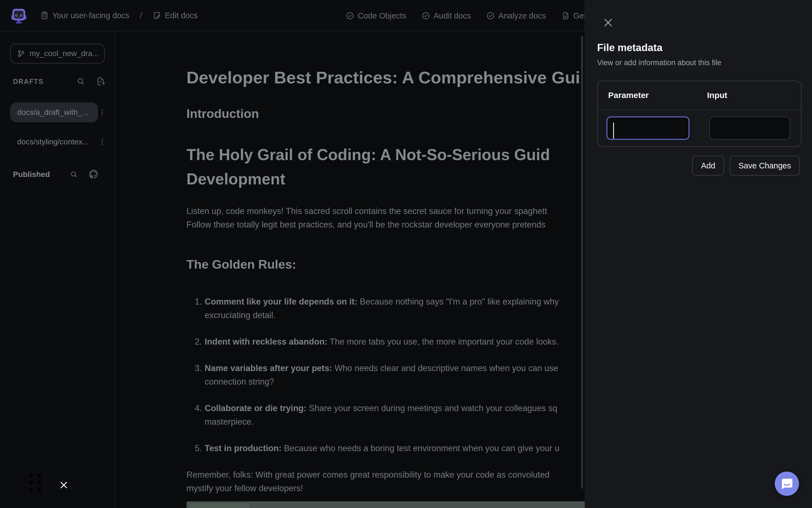 This screenshot has width=812, height=508. Describe the element at coordinates (32, 174) in the screenshot. I see `published-heading: Published` at that location.